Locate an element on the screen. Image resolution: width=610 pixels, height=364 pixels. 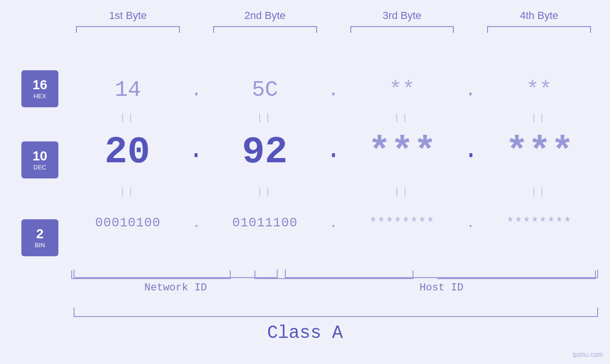
equals-row-2: || || || || is located at coordinates (333, 192).